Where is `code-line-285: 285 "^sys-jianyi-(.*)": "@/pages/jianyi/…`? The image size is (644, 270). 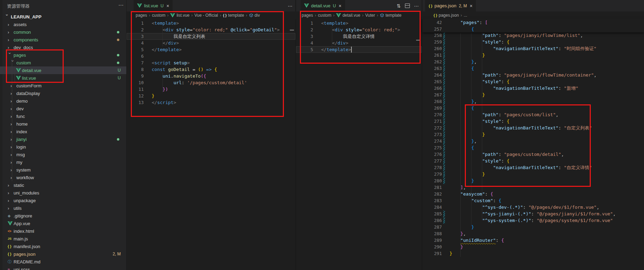
code-line-285: 285 "^sys-jianyi-(.*)": "@/pages/jianyi/… is located at coordinates (533, 214).